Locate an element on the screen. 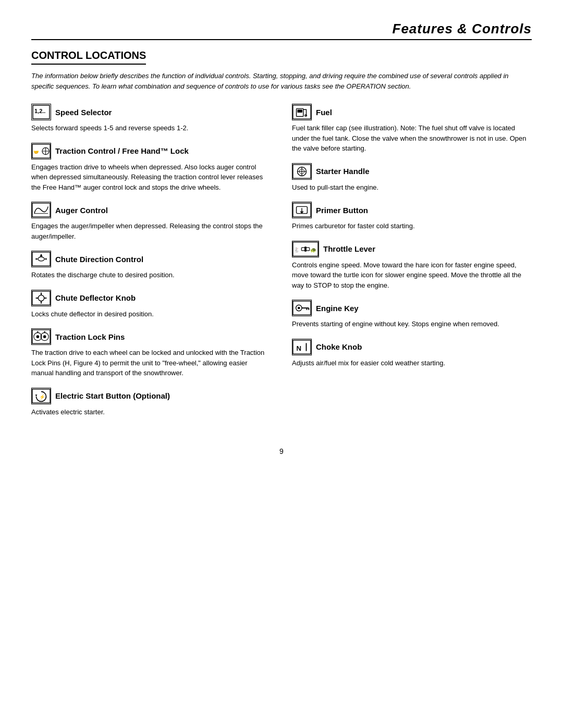 This screenshot has width=563, height=728. traction-control-icon: 🤝 is located at coordinates (41, 151).